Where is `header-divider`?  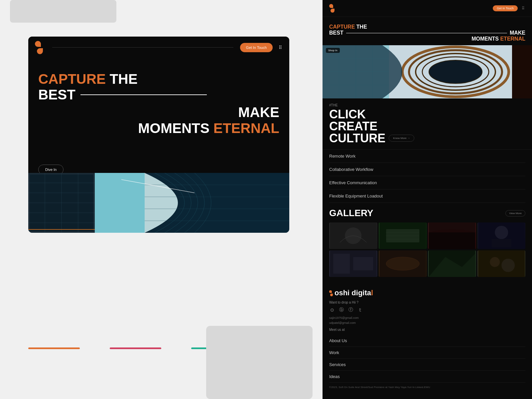
header-divider is located at coordinates (143, 47).